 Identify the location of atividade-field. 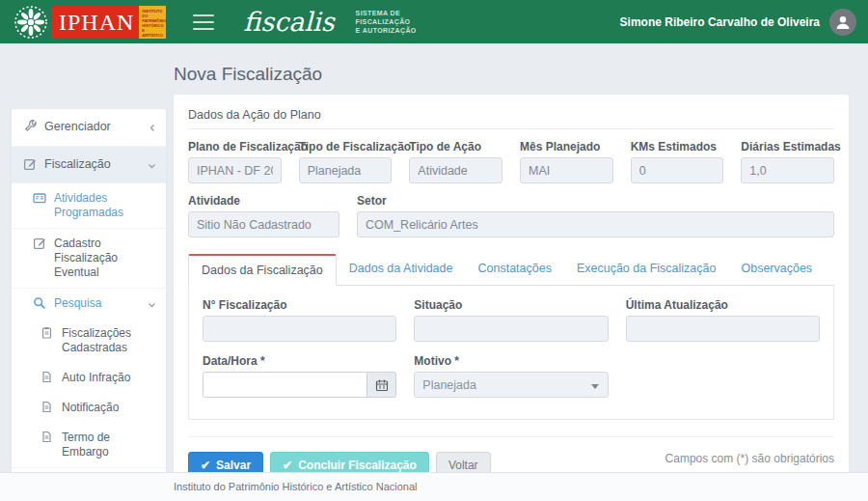
(264, 224).